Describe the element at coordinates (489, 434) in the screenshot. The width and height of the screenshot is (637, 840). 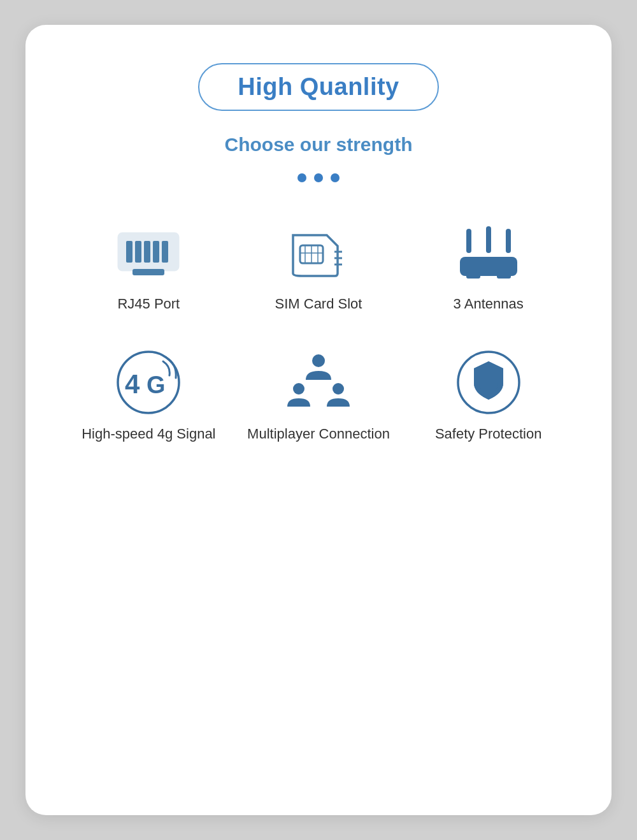
I see `safety-label: Safety Protection` at that location.